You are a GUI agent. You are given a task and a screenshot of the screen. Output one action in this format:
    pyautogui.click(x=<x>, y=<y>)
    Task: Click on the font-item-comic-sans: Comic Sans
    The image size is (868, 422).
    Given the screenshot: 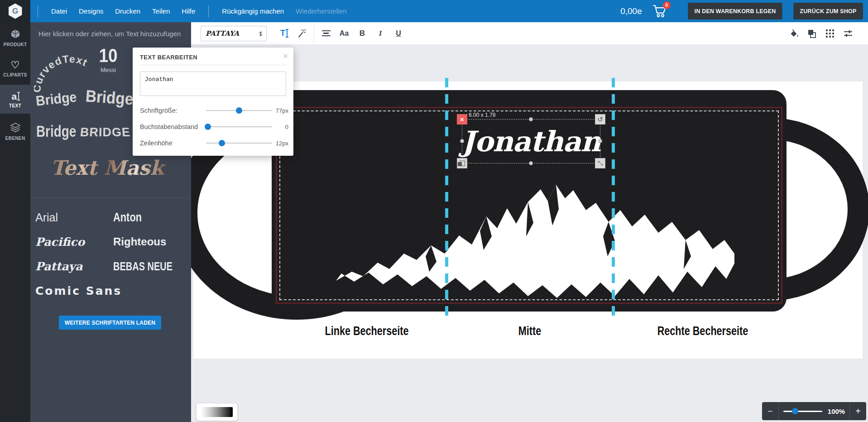 What is the action you would take?
    pyautogui.click(x=74, y=291)
    